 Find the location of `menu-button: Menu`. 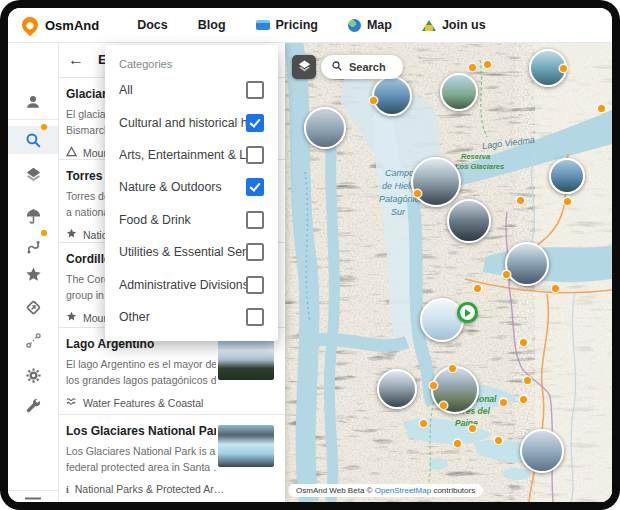

menu-button: Menu is located at coordinates (33, 499).